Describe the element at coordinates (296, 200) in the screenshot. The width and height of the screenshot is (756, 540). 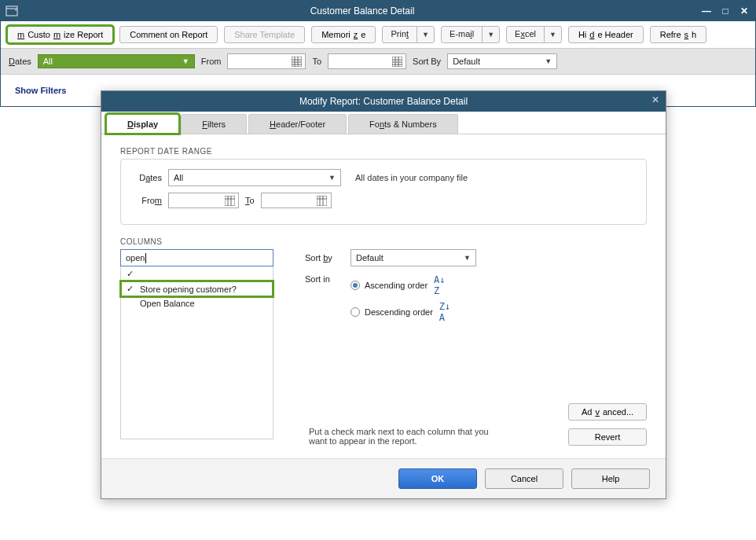
I see `modal-to-input` at that location.